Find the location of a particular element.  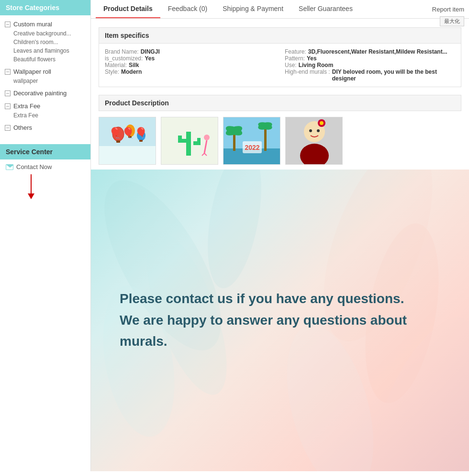

tabs-bar: Product Details Feedback (0) Shipping & … is located at coordinates (280, 10).